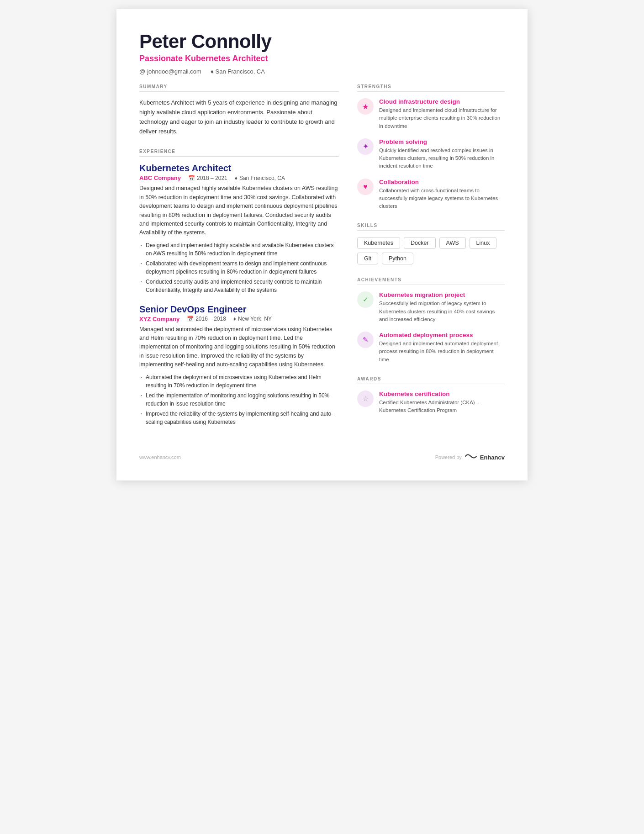  Describe the element at coordinates (212, 71) in the screenshot. I see `location-icon: ♦` at that location.